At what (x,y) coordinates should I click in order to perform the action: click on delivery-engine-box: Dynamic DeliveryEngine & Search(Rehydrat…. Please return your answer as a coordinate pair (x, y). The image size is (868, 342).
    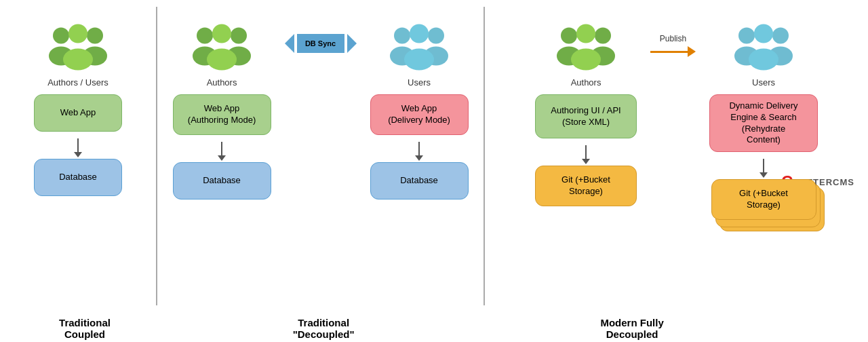
    Looking at the image, I should click on (764, 124).